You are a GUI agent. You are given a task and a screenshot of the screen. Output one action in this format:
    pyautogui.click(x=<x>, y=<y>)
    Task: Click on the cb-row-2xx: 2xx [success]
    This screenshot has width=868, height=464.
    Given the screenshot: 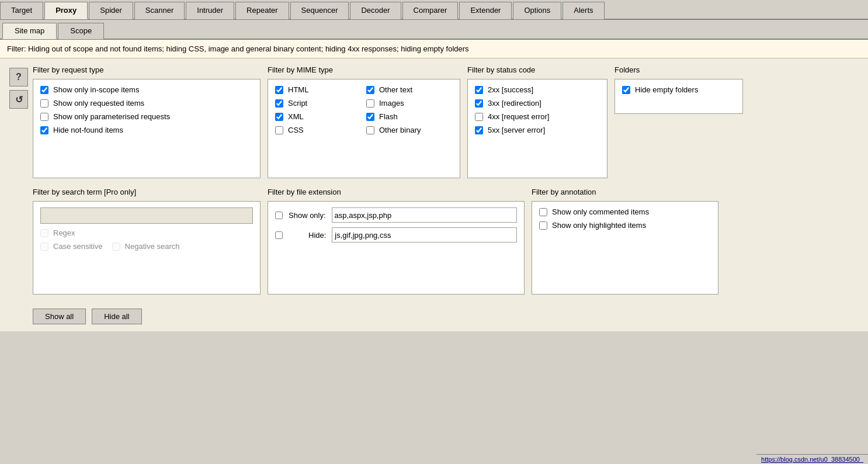 What is the action you would take?
    pyautogui.click(x=537, y=90)
    